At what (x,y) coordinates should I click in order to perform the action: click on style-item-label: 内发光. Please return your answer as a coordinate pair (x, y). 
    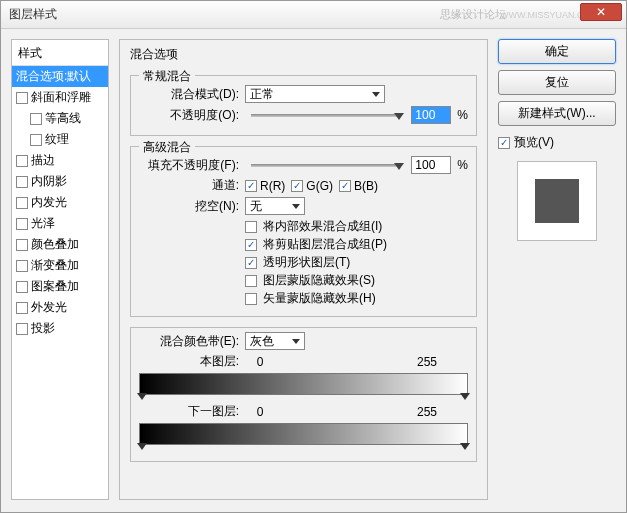
    Looking at the image, I should click on (49, 202).